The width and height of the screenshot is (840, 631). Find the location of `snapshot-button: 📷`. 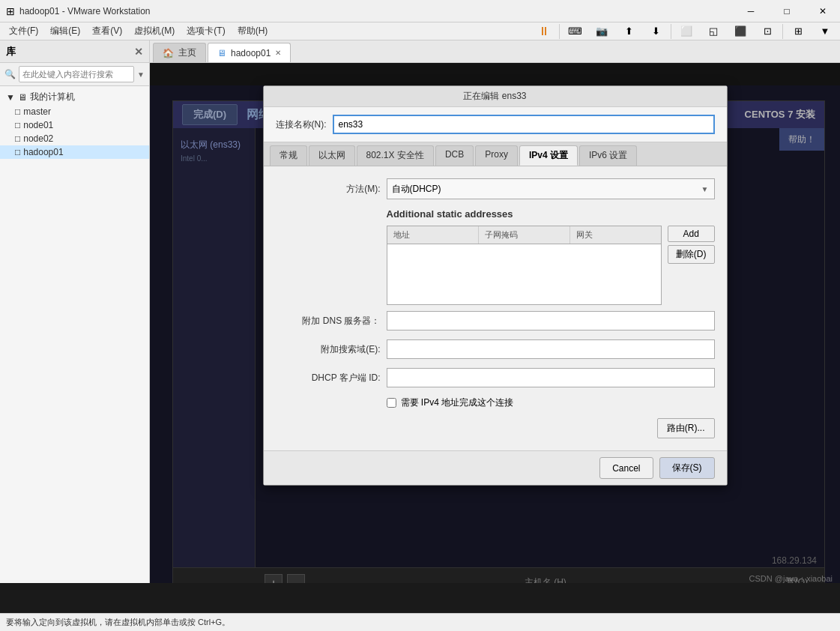

snapshot-button: 📷 is located at coordinates (602, 31).